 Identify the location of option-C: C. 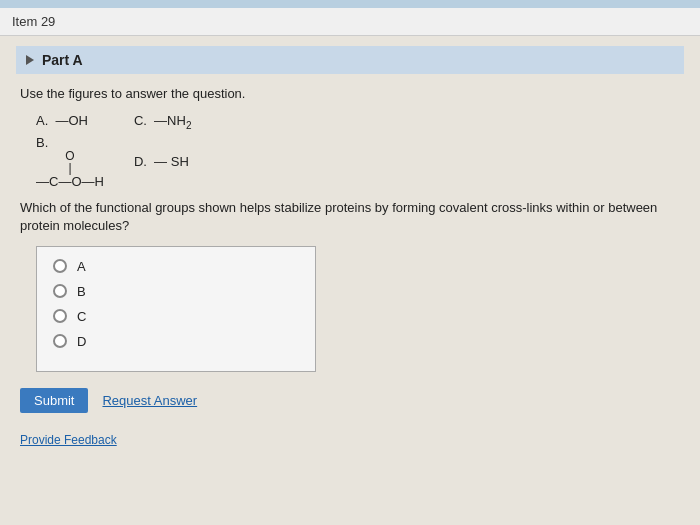
(176, 316).